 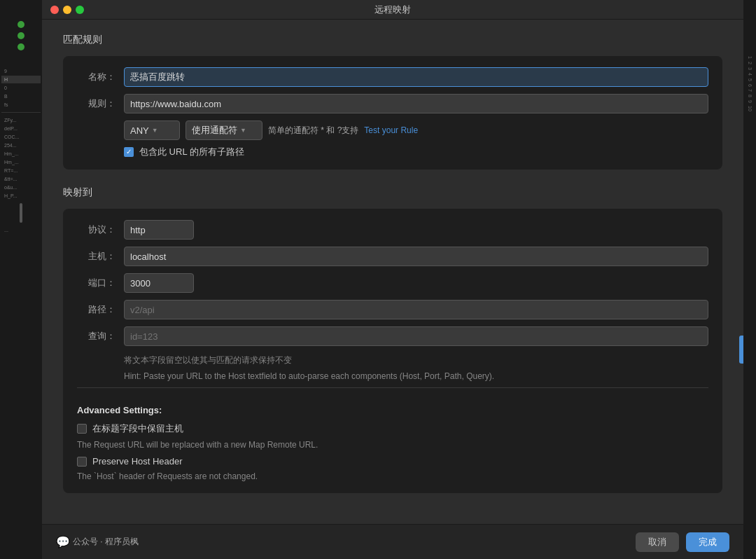 What do you see at coordinates (106, 542) in the screenshot?
I see `wechat-text: 公众号 · 程序员枫` at bounding box center [106, 542].